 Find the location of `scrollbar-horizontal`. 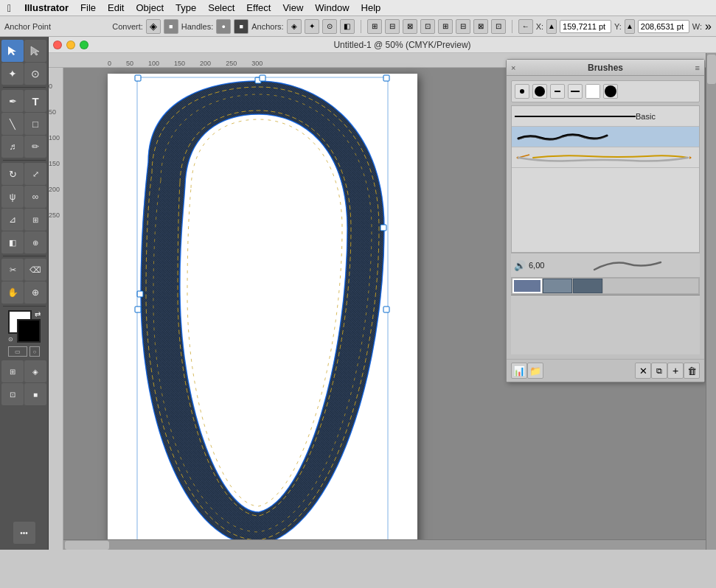

scrollbar-horizontal is located at coordinates (385, 545).